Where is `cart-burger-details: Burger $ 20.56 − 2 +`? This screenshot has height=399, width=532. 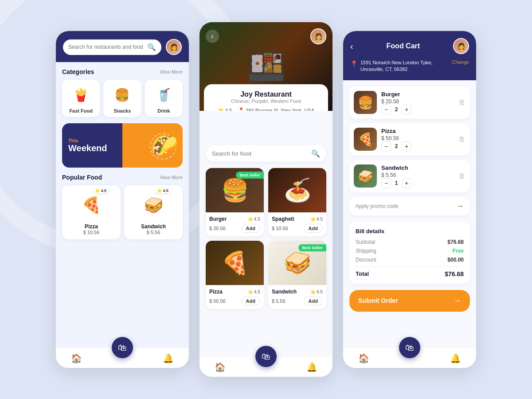
cart-burger-details: Burger $ 20.56 − 2 + is located at coordinates (418, 103).